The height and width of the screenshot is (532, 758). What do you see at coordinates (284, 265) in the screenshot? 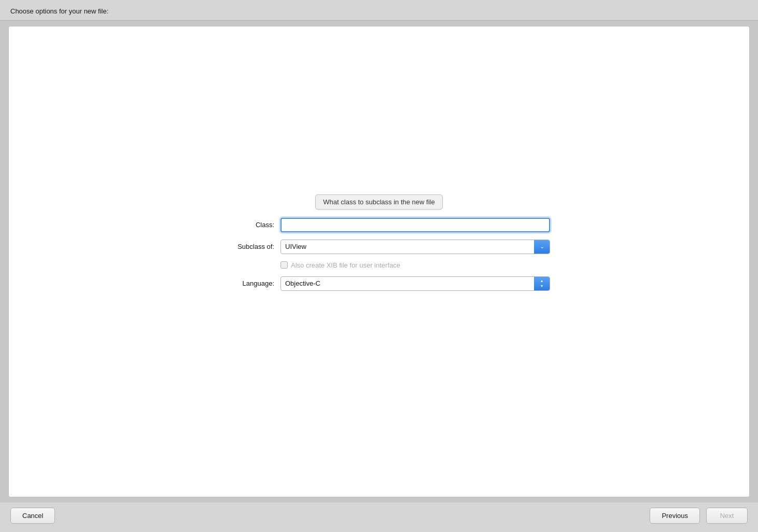
I see `xib-checkbox` at bounding box center [284, 265].